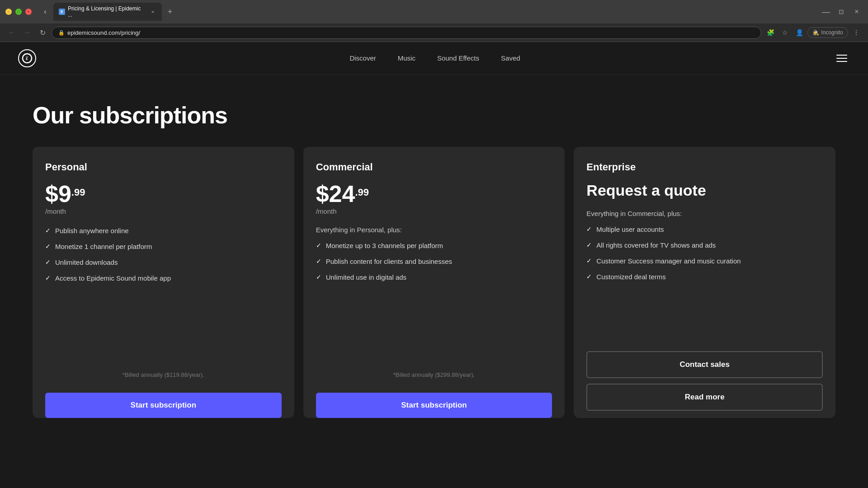  Describe the element at coordinates (42, 33) in the screenshot. I see `reload-button: ↻` at that location.